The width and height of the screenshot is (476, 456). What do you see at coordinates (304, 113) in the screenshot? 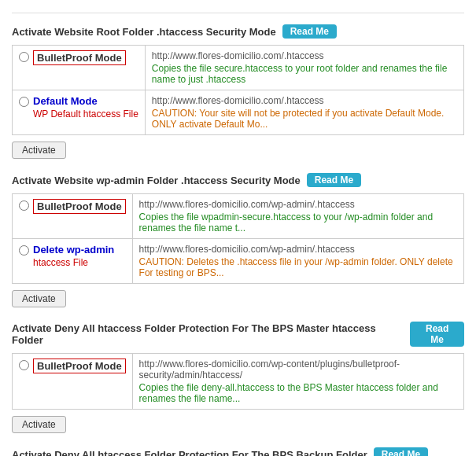
I see `option-desc-cell-default-root: http://www.flores-domicilio.com/.htacces…` at bounding box center [304, 113].